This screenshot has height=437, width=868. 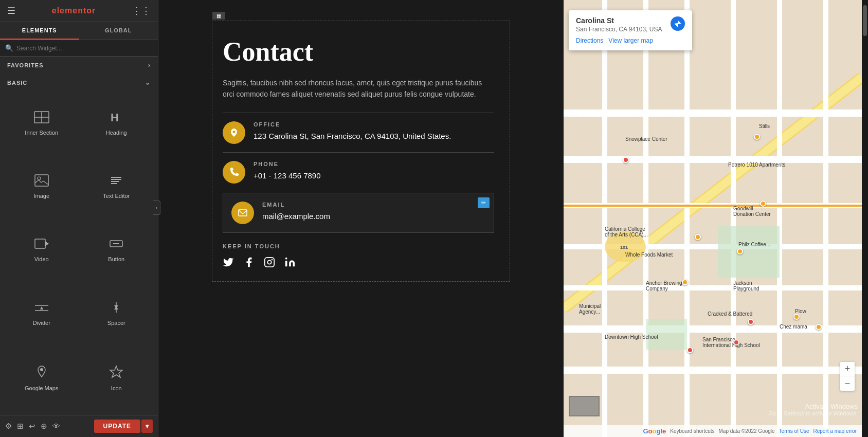 I want to click on widget-heading: H Heading, so click(x=117, y=123).